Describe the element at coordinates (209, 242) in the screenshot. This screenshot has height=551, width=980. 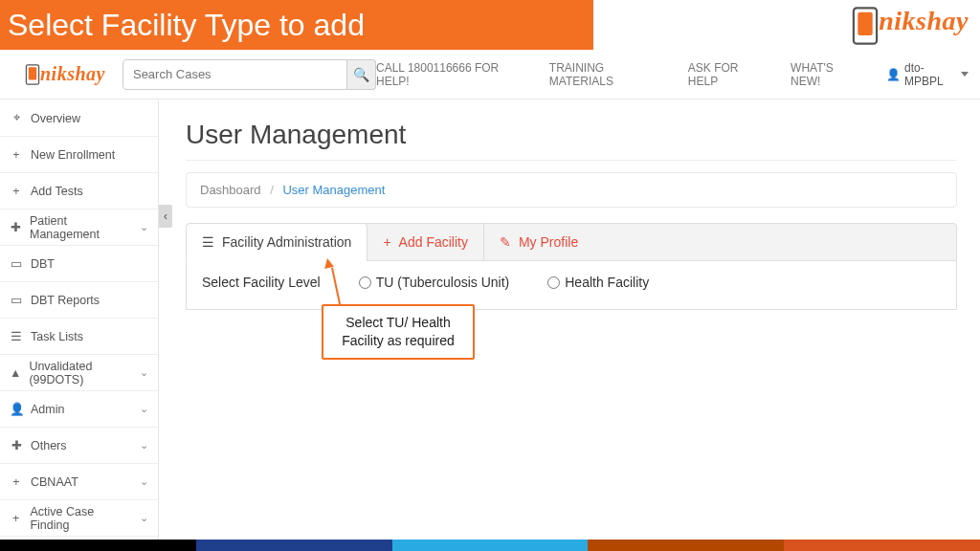
I see `list-icon: ☰` at that location.